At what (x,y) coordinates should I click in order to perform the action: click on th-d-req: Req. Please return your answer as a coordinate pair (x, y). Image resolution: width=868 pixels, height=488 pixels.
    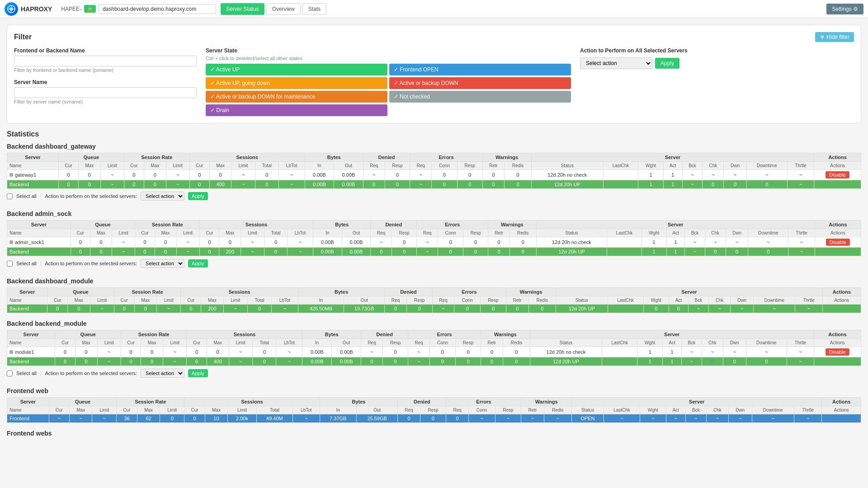
    Looking at the image, I should click on (409, 410).